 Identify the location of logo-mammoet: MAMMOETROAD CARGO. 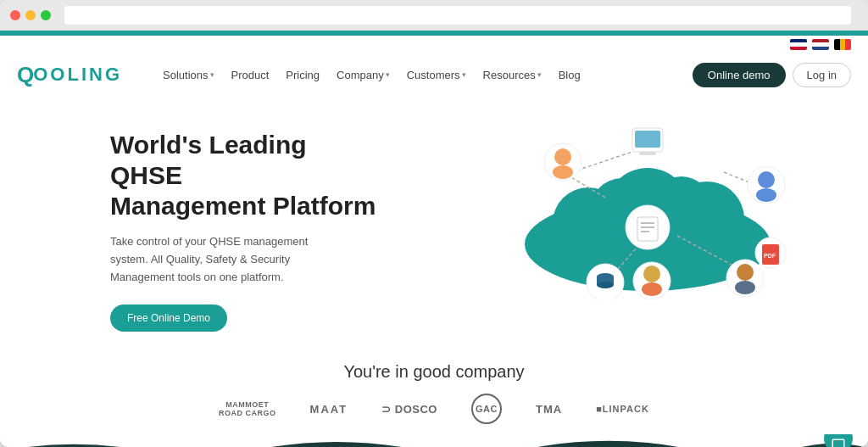
(248, 410).